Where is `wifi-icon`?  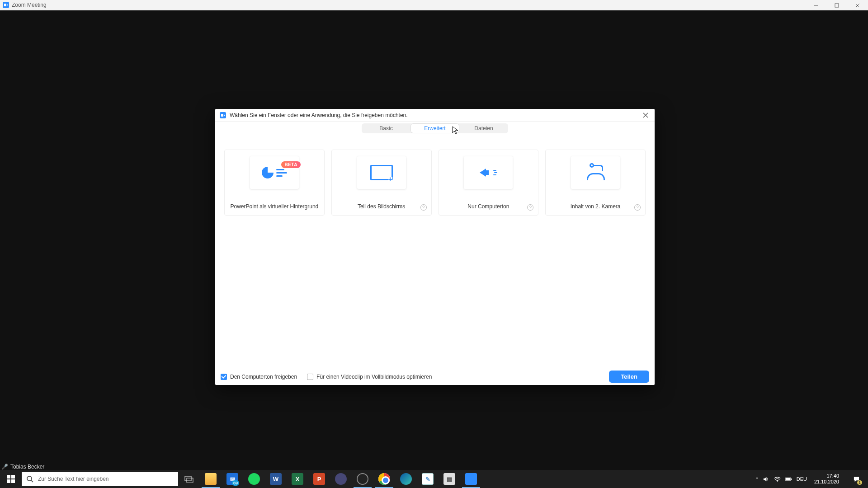
wifi-icon is located at coordinates (778, 479).